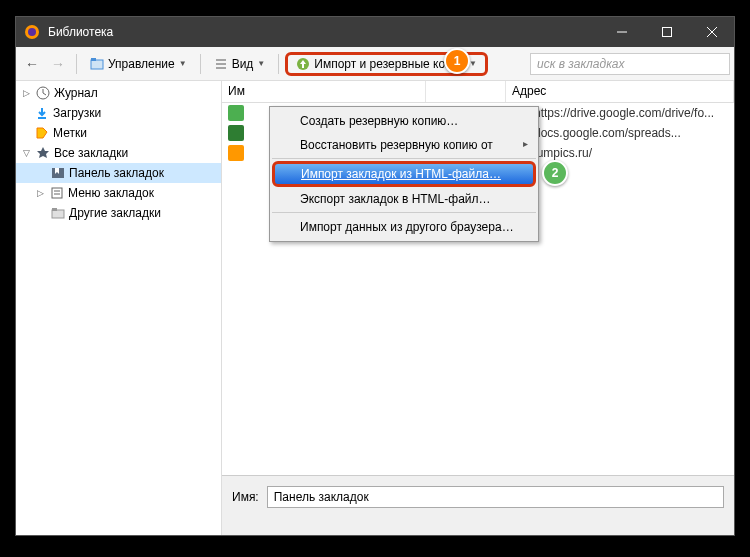 This screenshot has width=750, height=557. Describe the element at coordinates (457, 61) in the screenshot. I see `annotation-badge-1: 1` at that location.